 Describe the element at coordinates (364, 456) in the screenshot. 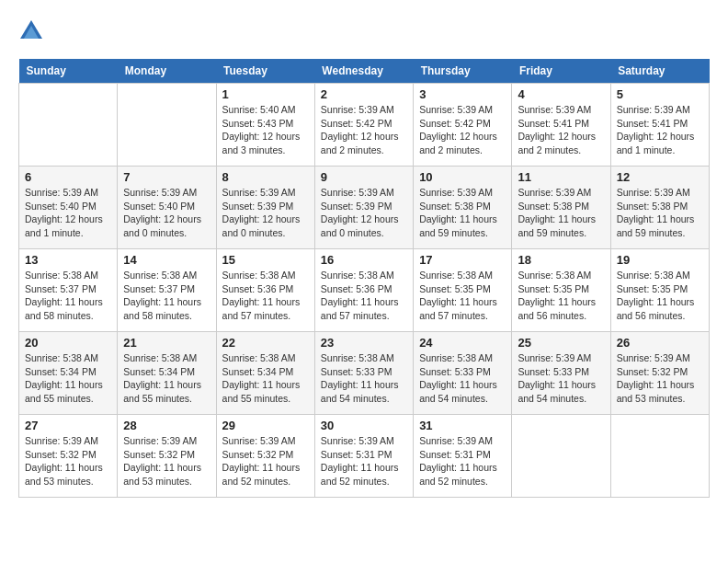

I see `calendar-week-5: 27Sunrise: 5:39 AMSunset: 5:32 PMDayligh…` at that location.